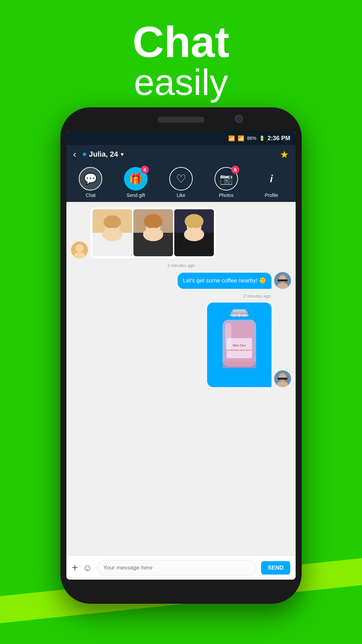  Describe the element at coordinates (225, 281) in the screenshot. I see `sent-text-bubble: Let's get some coffee nearby! 🙂` at that location.